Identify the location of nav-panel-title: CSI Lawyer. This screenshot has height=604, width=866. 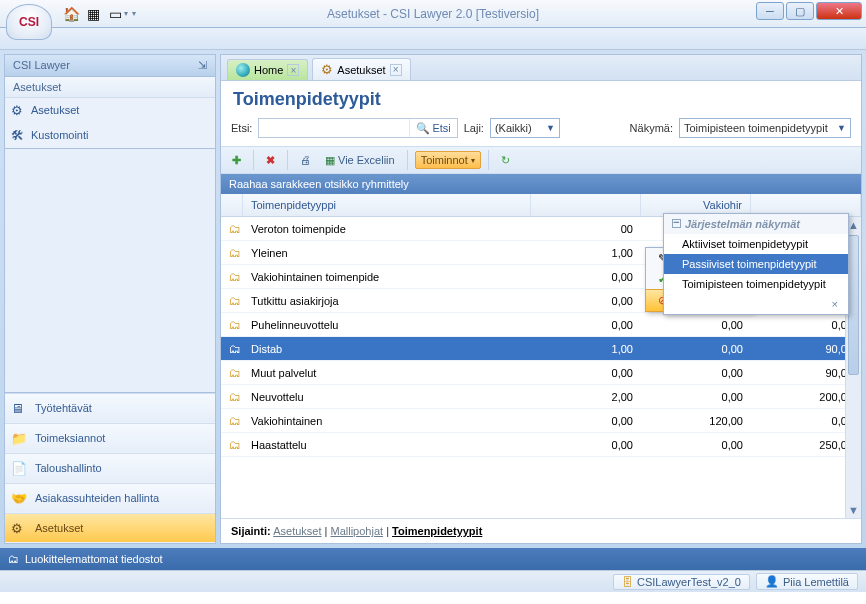
(42, 65).